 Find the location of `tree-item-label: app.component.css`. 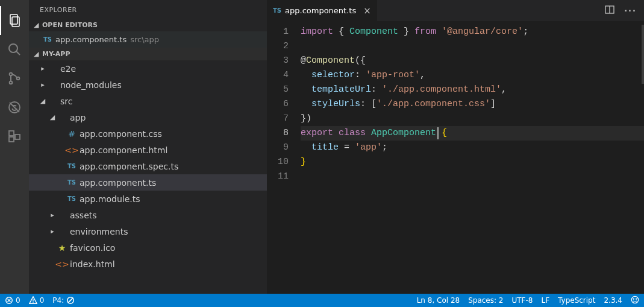

tree-item-label: app.component.css is located at coordinates (120, 134).